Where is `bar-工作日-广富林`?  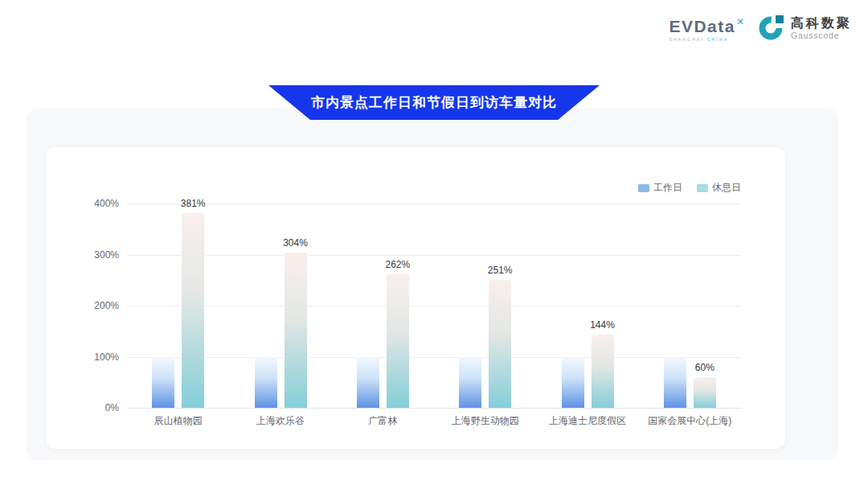
bar-工作日-广富林 is located at coordinates (368, 383).